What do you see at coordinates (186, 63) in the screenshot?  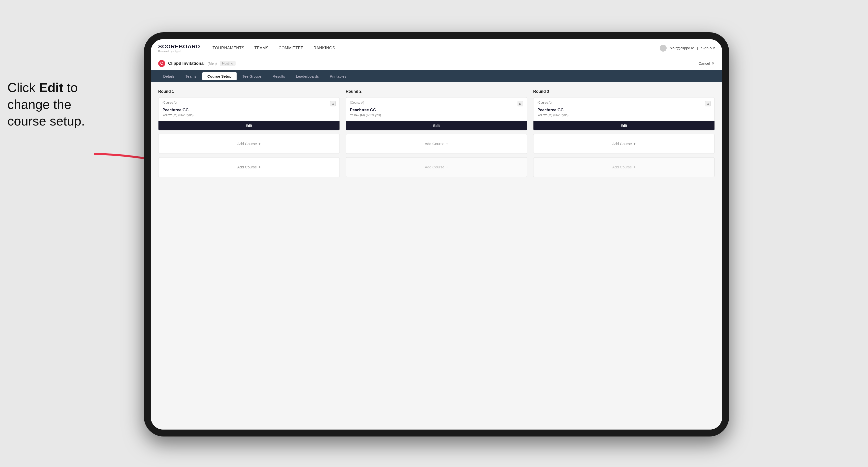 I see `tournament-name: Clippd Invitational` at bounding box center [186, 63].